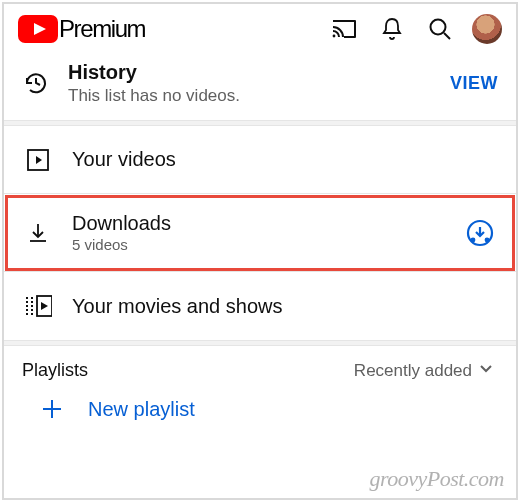 The width and height of the screenshot is (520, 502). I want to click on movies-shows-row: Your movies and shows, so click(260, 306).